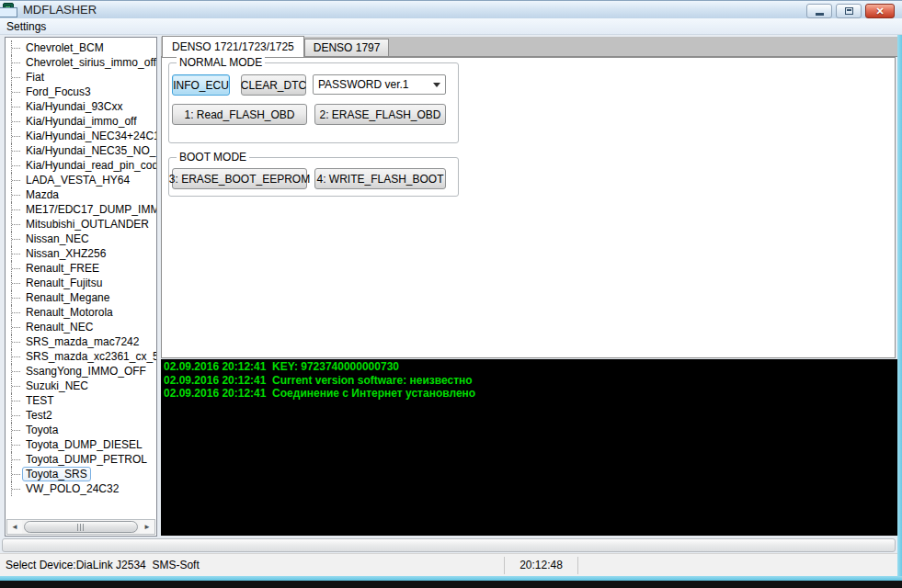  Describe the element at coordinates (60, 9) in the screenshot. I see `window-title: MDFLASHER` at that location.